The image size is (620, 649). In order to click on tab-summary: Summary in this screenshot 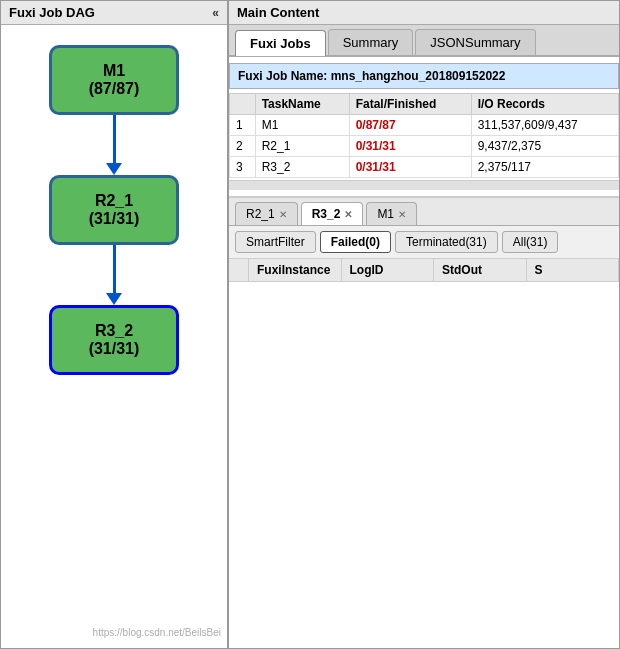, I will do `click(371, 42)`.